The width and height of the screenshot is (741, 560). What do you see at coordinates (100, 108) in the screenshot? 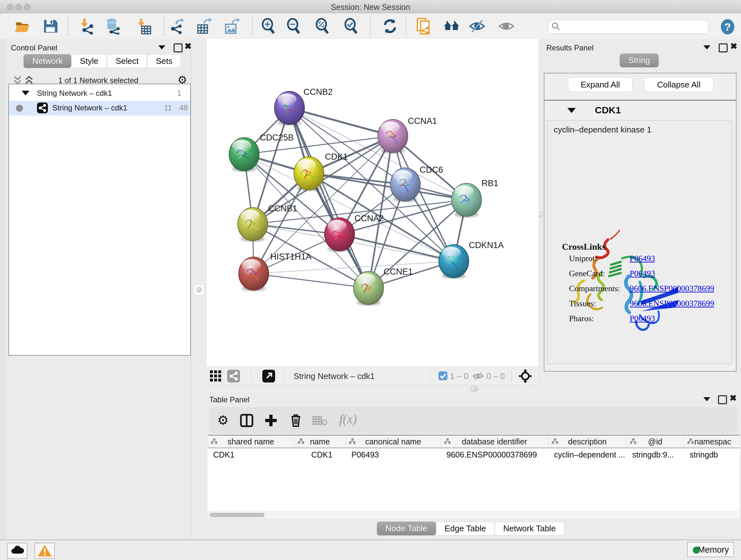
I see `network-tree-row-selected: String Network – cdk1 11 48` at bounding box center [100, 108].